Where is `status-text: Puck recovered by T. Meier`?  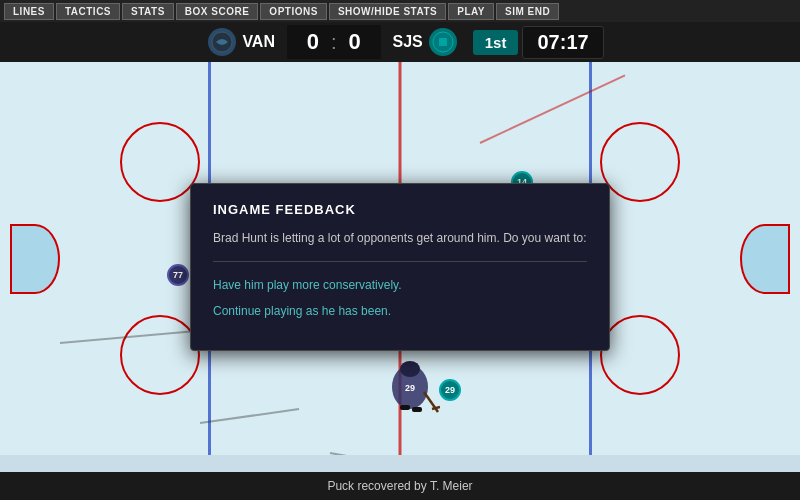
status-text: Puck recovered by T. Meier is located at coordinates (400, 486).